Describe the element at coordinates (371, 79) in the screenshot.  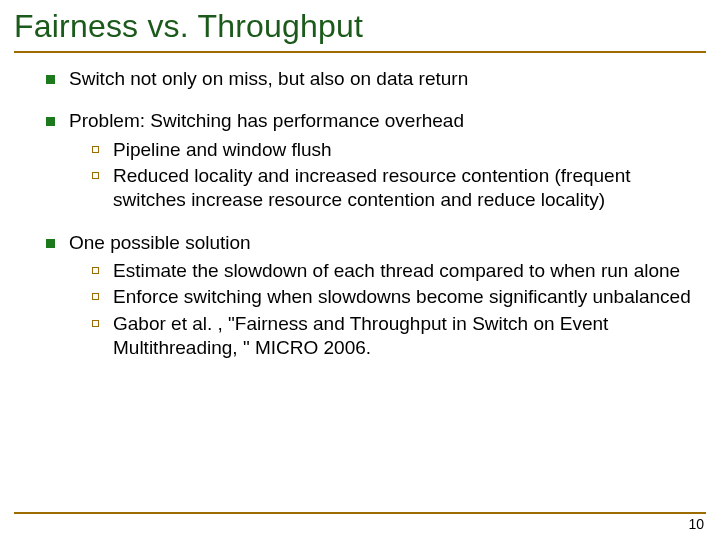
I see `bullet-level1: Switch not only on miss, but also on dat…` at that location.